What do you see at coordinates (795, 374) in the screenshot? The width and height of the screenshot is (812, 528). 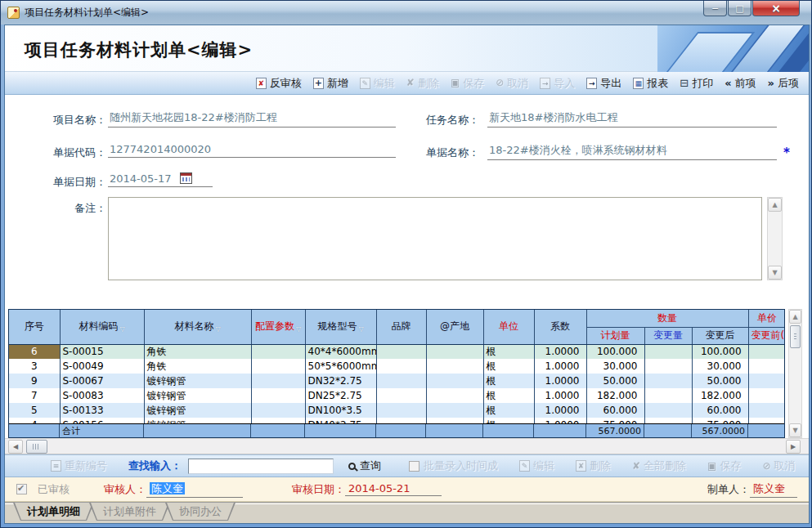 I see `table-scrollbar: ▲ ▼` at bounding box center [795, 374].